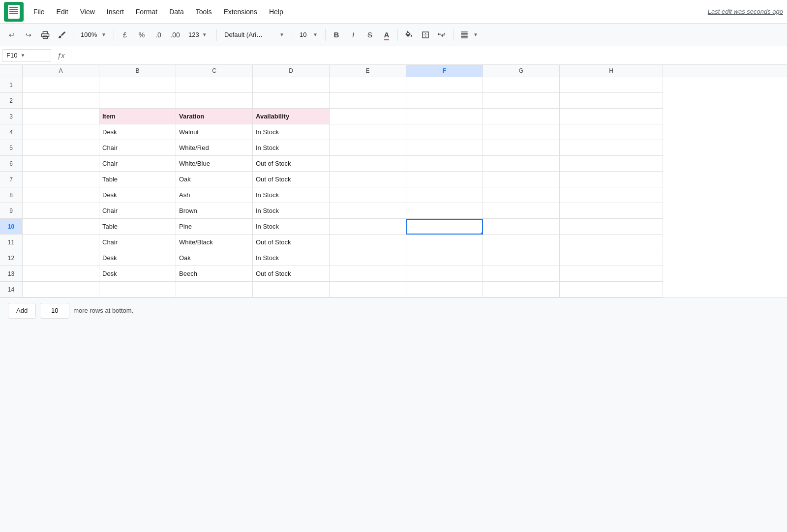 The image size is (787, 532). I want to click on cell-e13, so click(368, 274).